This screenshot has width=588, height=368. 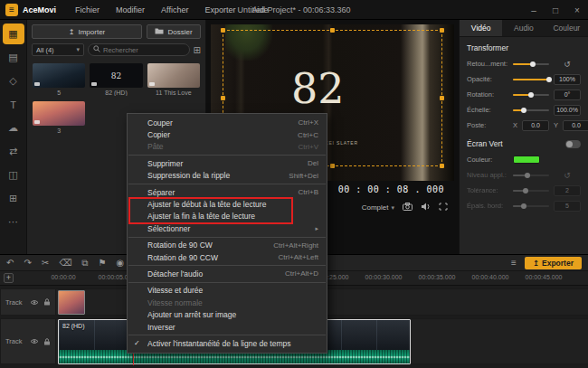 I want to click on speaker-icon, so click(x=425, y=208).